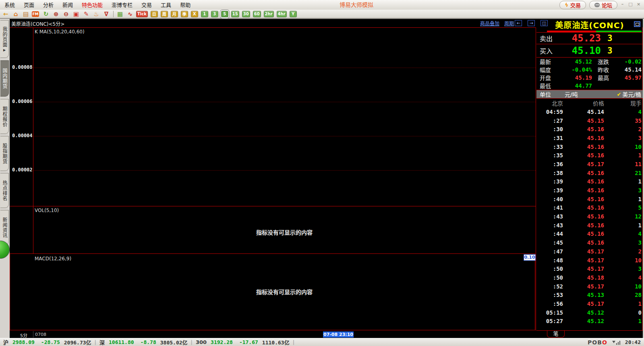 Image resolution: width=644 pixels, height=346 pixels. I want to click on maximize-button: □, so click(631, 4).